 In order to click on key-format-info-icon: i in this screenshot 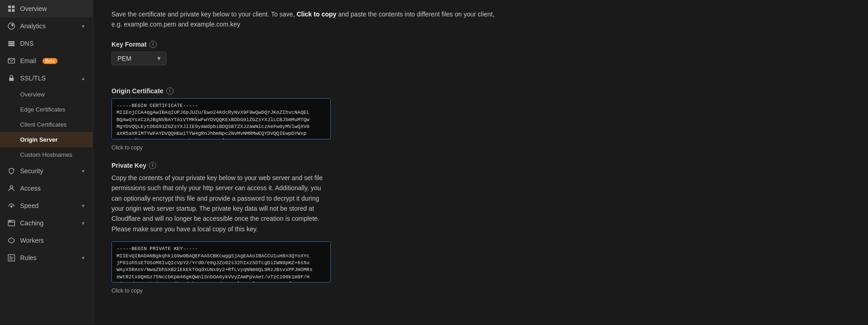, I will do `click(153, 44)`.